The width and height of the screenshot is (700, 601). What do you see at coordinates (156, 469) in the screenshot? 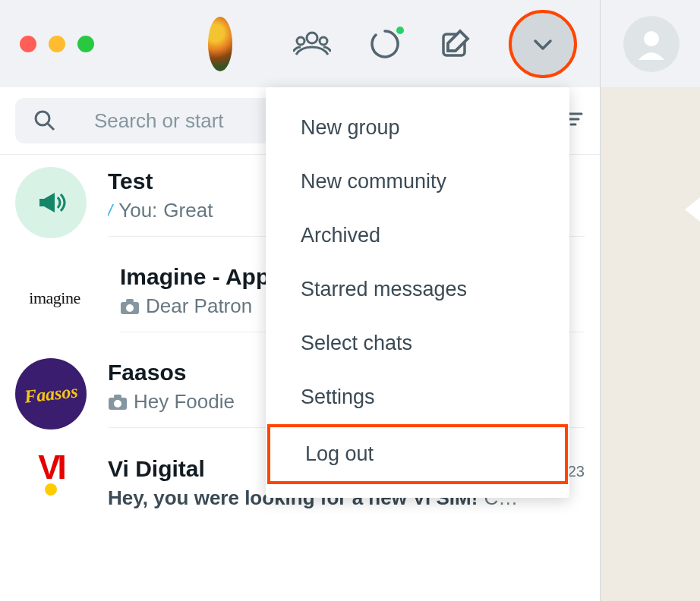
I see `chat-title: Vi Digital` at bounding box center [156, 469].